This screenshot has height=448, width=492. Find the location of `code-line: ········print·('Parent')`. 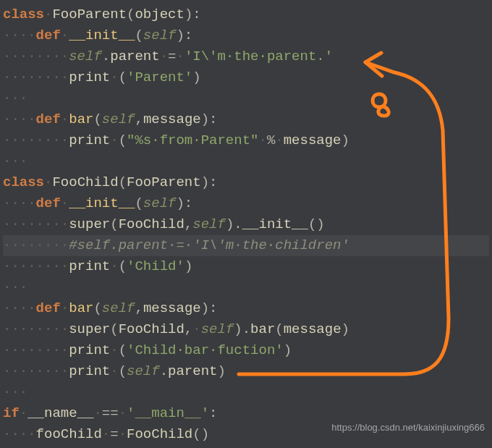

code-line: ········print·('Parent') is located at coordinates (246, 78).